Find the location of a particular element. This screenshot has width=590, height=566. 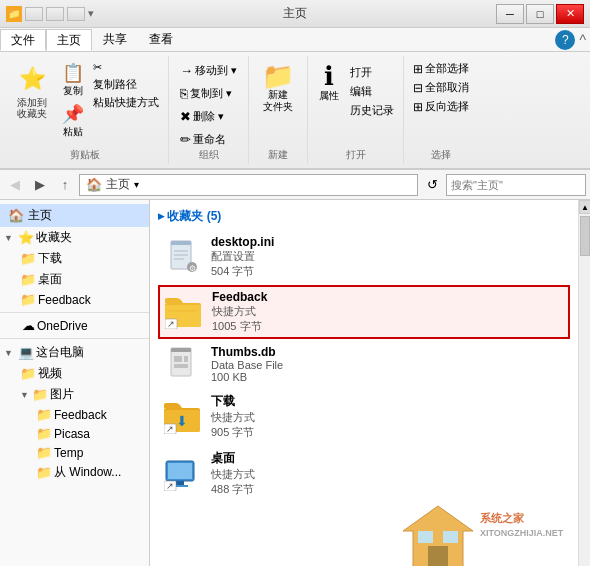

title-bar: 📁 ▾ 主页 ─ □ ✕ is located at coordinates (295, 14).